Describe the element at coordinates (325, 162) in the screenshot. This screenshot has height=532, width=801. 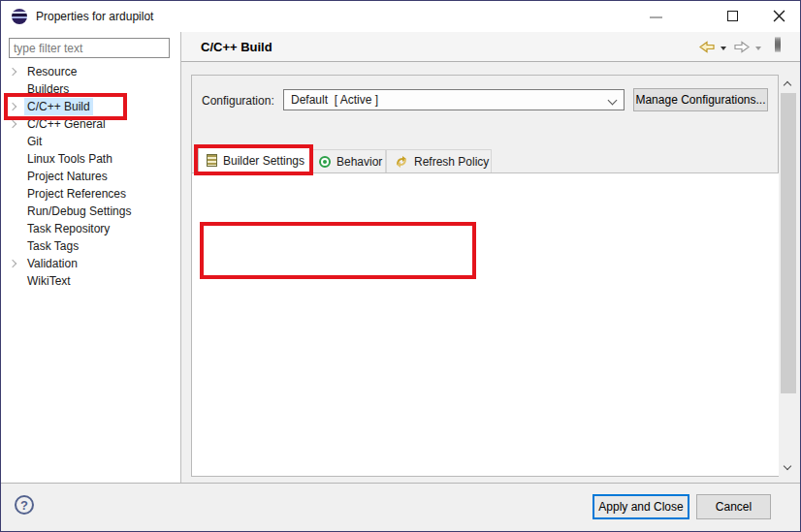
I see `behavior-icon` at that location.